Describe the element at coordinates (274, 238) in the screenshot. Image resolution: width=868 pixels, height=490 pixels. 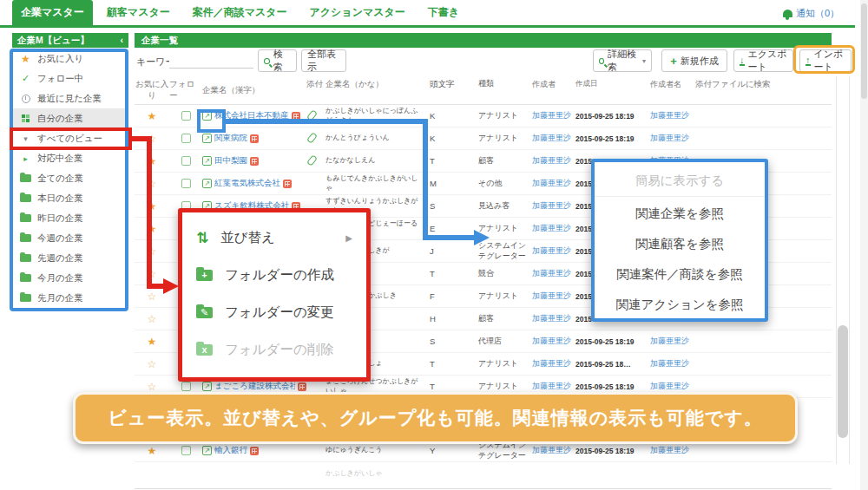
I see `menu-item-sort: ⇅ 並び替え ▶` at that location.